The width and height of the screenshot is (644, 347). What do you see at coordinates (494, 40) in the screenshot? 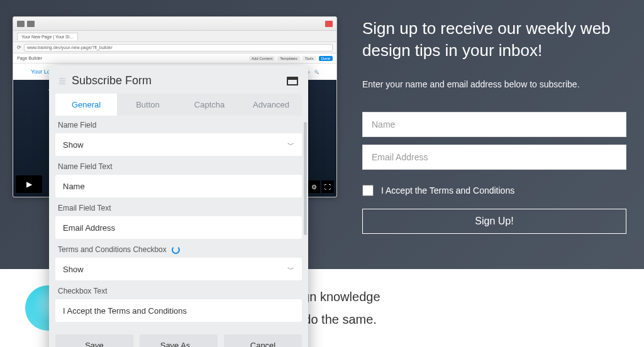
I see `signup-heading: Sign up to receive our weekly web design…` at bounding box center [494, 40].